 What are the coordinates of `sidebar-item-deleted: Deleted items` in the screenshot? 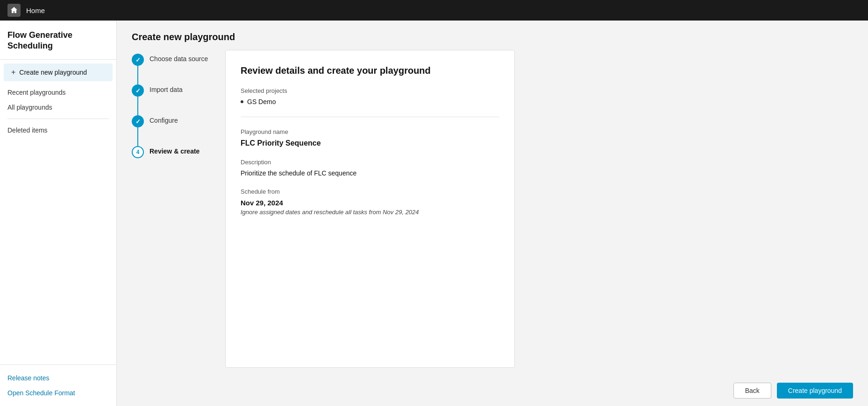 It's located at (58, 130).